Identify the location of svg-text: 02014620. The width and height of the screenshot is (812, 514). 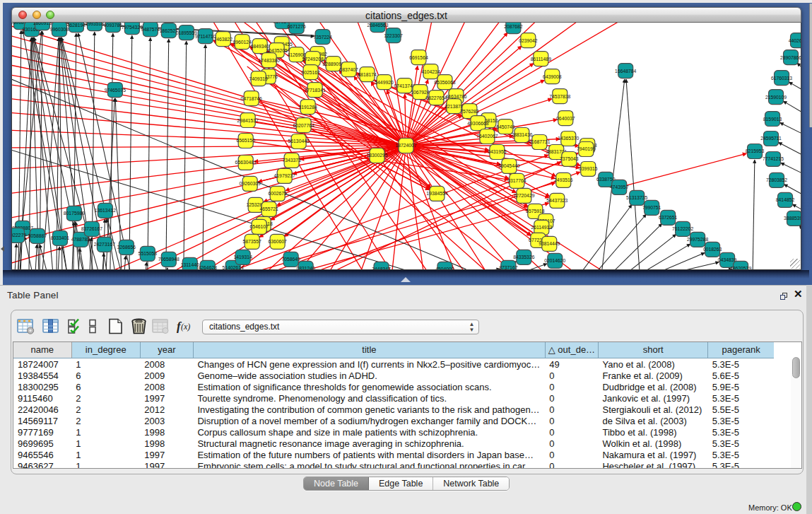
(555, 260).